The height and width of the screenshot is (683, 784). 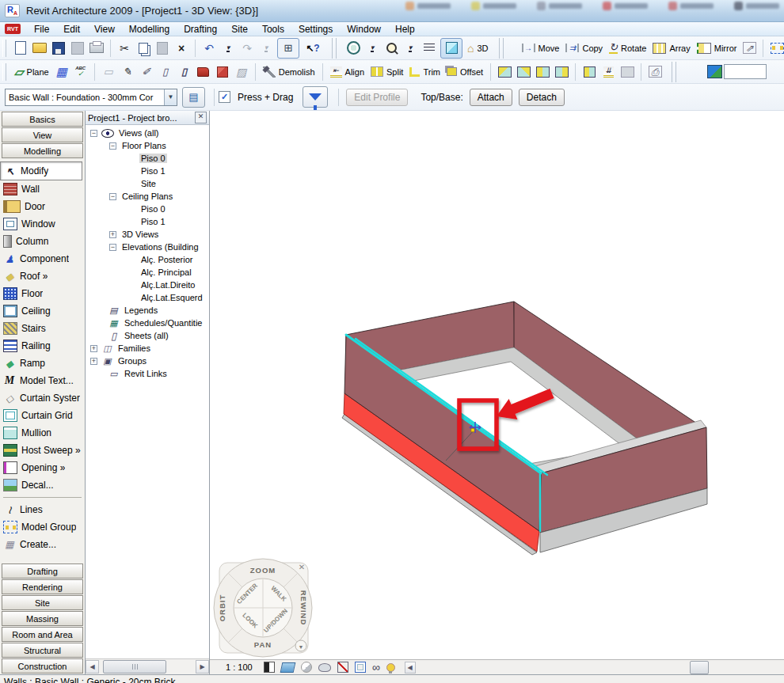 What do you see at coordinates (147, 361) in the screenshot?
I see `tree-item-groups: +Groups` at bounding box center [147, 361].